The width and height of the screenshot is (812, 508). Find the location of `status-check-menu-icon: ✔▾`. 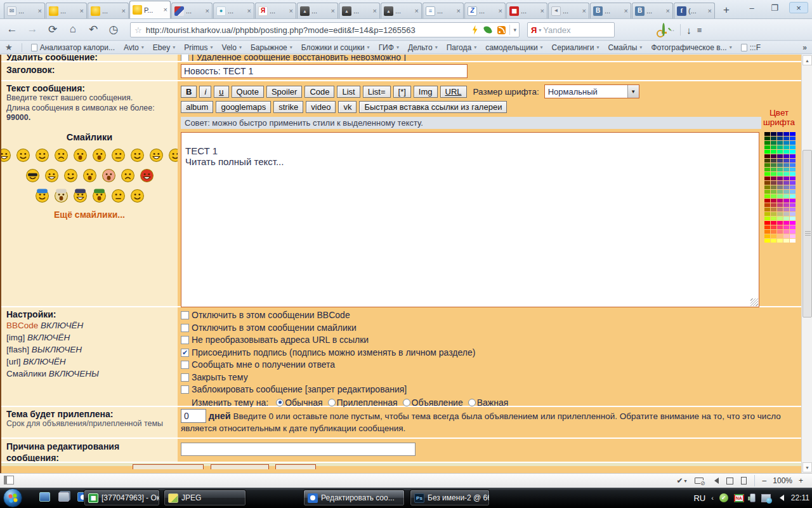

status-check-menu-icon: ✔▾ is located at coordinates (682, 481).